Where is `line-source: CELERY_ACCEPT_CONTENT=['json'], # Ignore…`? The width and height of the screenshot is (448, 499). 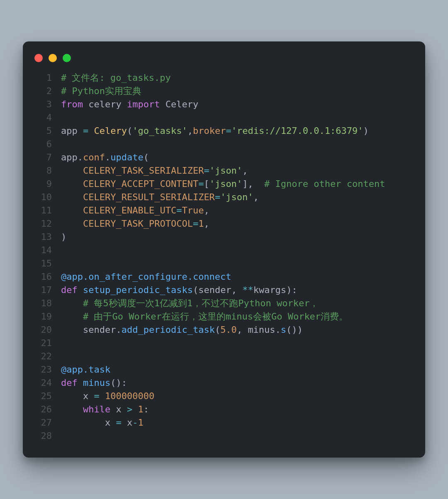
line-source: CELERY_ACCEPT_CONTENT=['json'], # Ignore… is located at coordinates (236, 184).